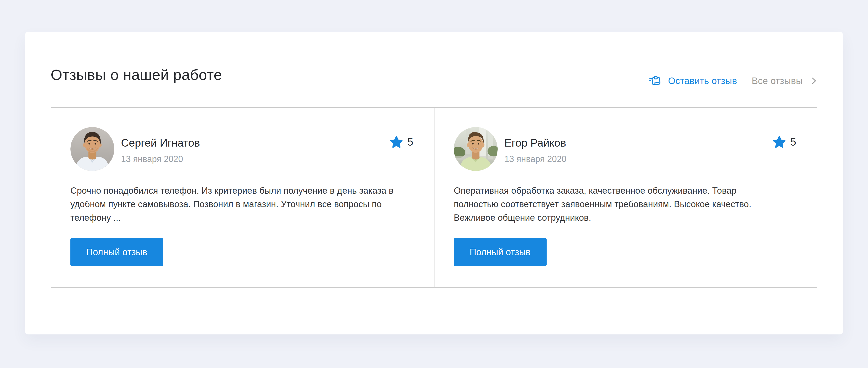 The height and width of the screenshot is (368, 868). What do you see at coordinates (535, 150) in the screenshot?
I see `reviewer-info: Егор Райков 13 января 2020` at bounding box center [535, 150].